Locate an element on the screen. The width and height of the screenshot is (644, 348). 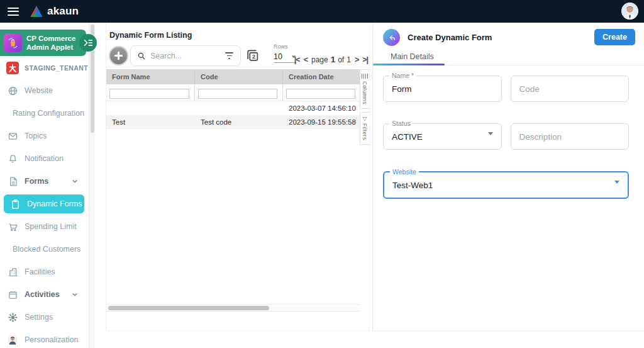
name-field-label: Name * is located at coordinates (402, 76).